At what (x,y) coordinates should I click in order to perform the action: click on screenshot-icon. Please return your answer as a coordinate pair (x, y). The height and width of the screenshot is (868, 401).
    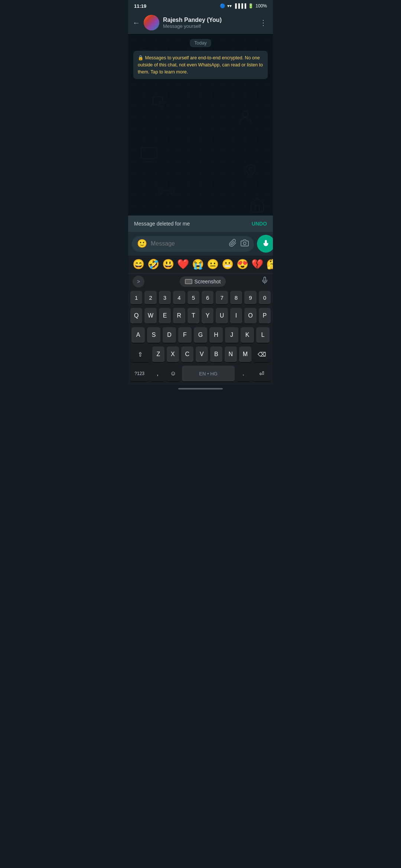
    Looking at the image, I should click on (189, 282).